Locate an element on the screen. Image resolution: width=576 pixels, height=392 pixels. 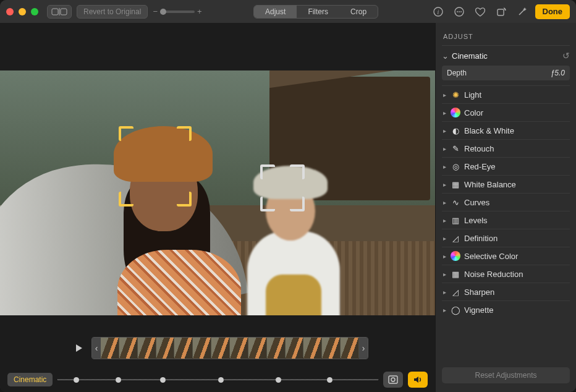
favorite-icon is located at coordinates (480, 12).